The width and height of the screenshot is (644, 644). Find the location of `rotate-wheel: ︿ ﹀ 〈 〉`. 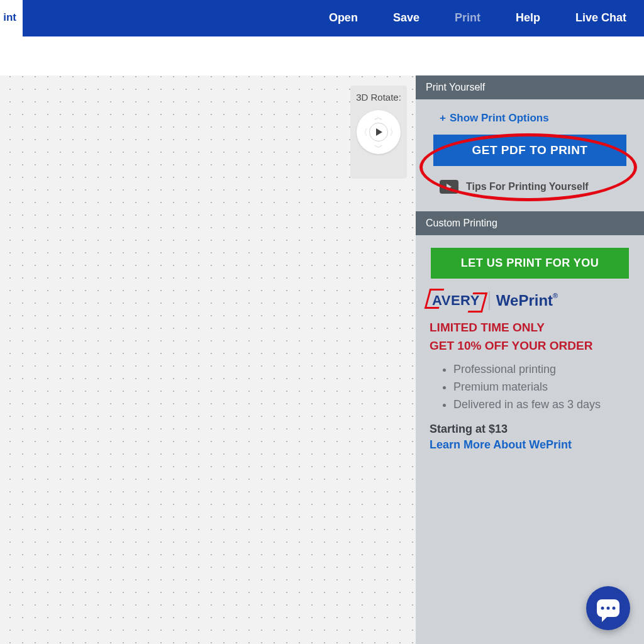

rotate-wheel: ︿ ﹀ 〈 〉 is located at coordinates (379, 132).